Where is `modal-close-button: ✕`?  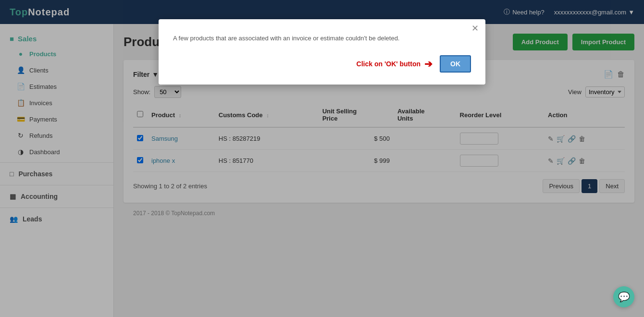 modal-close-button: ✕ is located at coordinates (475, 28).